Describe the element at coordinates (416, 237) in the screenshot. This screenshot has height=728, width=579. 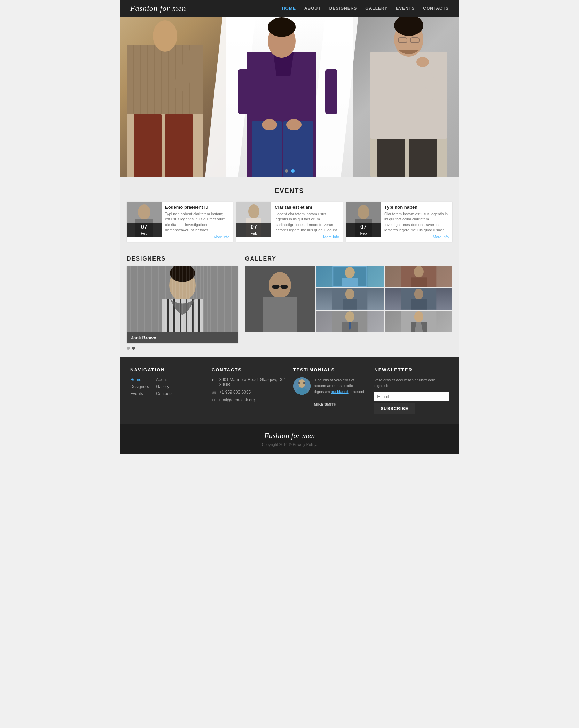
I see `event-more-3: More info` at that location.